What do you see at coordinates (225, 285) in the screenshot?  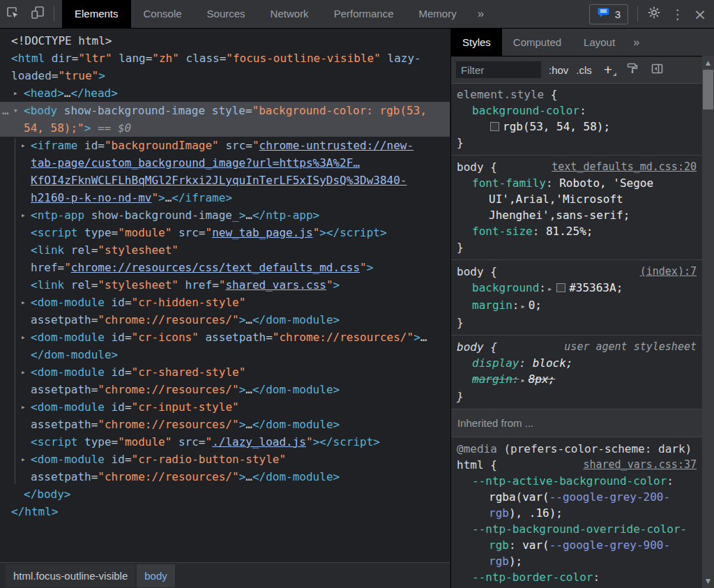 I see `dom-tree-node: <link rel="stylesheet" href="shared_vars…` at bounding box center [225, 285].